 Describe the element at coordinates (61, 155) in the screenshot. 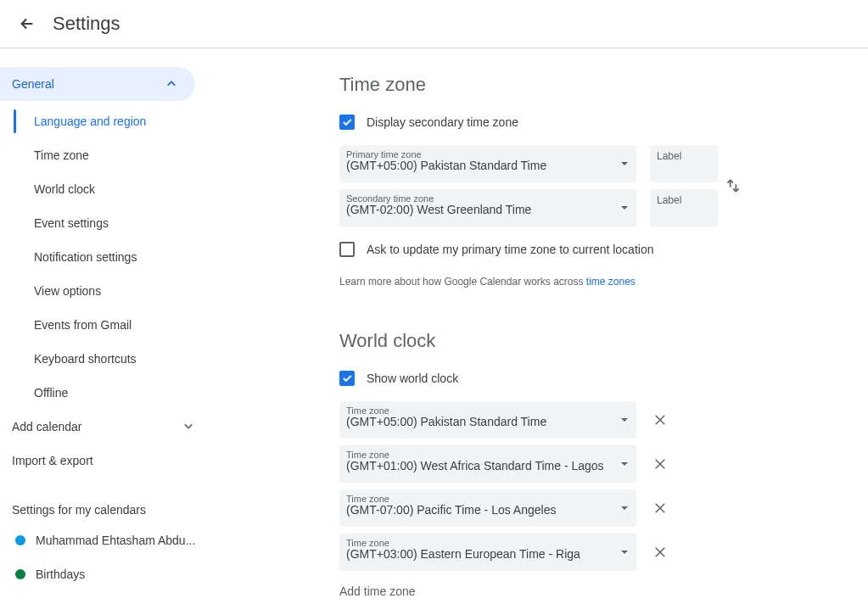

I see `sidebar-item-label: Time zone` at that location.